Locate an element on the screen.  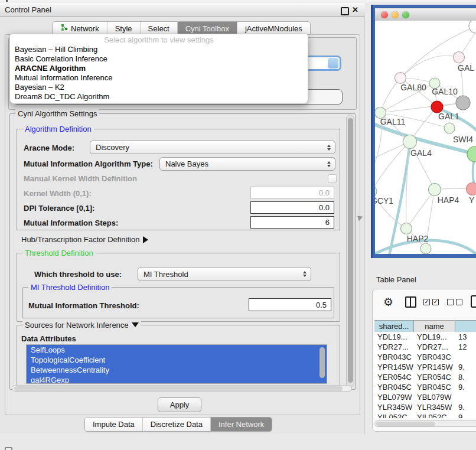
dropdown-item-basic-correlation-inference: Basic Correlation Inference is located at coordinates (159, 59).